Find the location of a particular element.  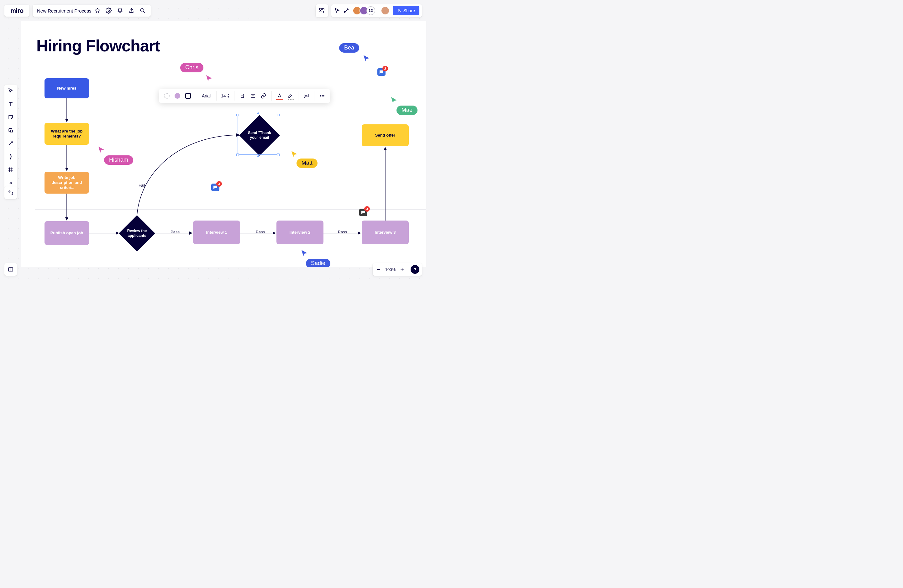

logo: miro is located at coordinates (17, 11).